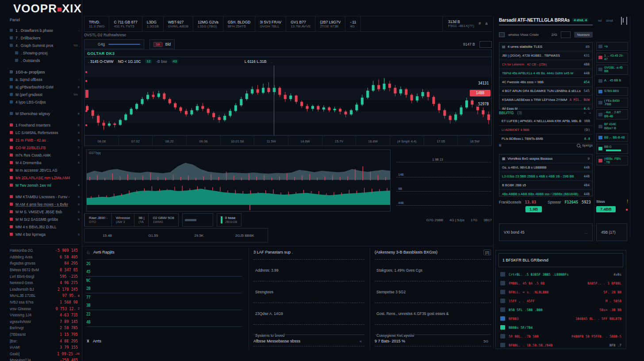 This screenshot has width=644, height=361. Describe the element at coordinates (169, 141) in the screenshot. I see `x-axis-tick: 08.20` at that location.